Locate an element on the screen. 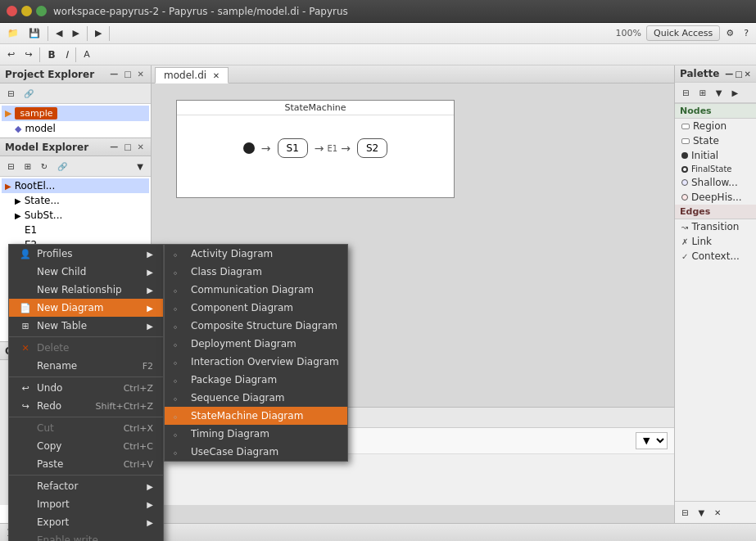  cm-import: Import ▶ is located at coordinates (86, 504).